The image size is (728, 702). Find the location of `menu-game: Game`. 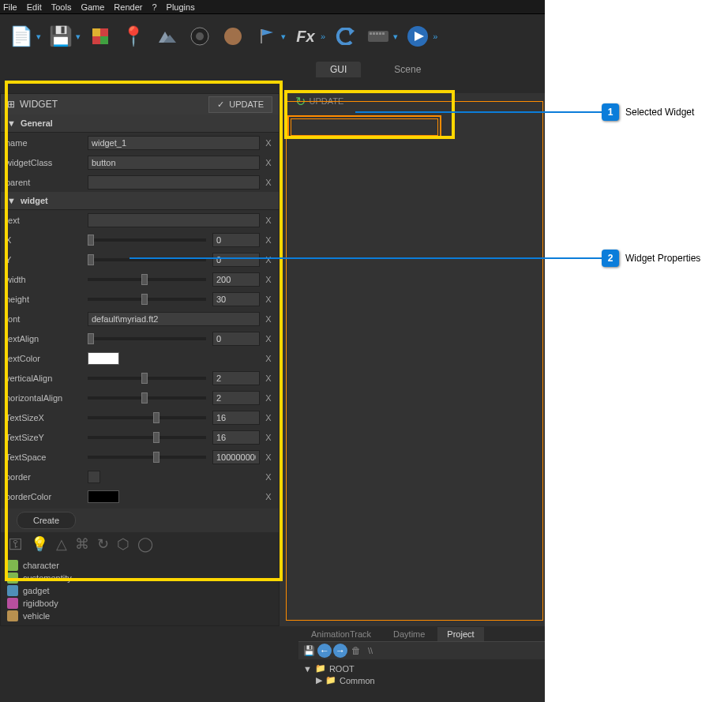

menu-game: Game is located at coordinates (92, 7).